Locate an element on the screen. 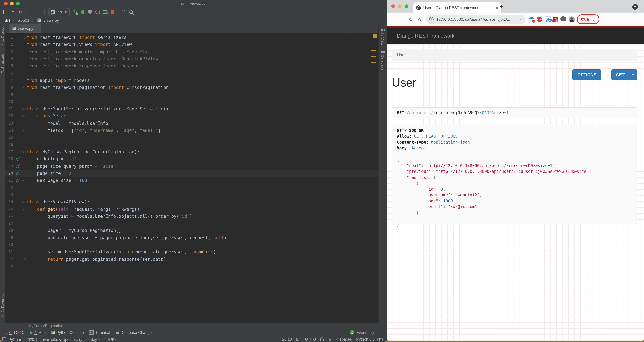  code-line-1: 1from rest_framework import serializers is located at coordinates (192, 37).